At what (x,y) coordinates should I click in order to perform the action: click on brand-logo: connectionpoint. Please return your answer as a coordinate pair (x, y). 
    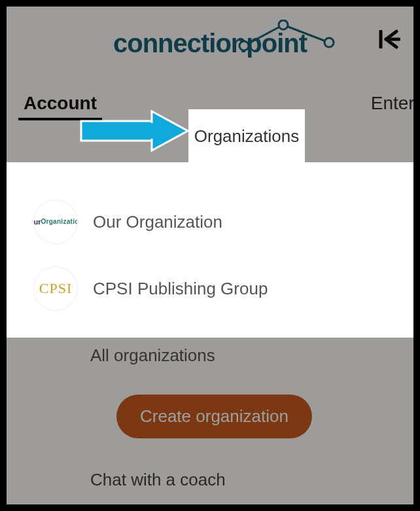
    Looking at the image, I should click on (210, 43).